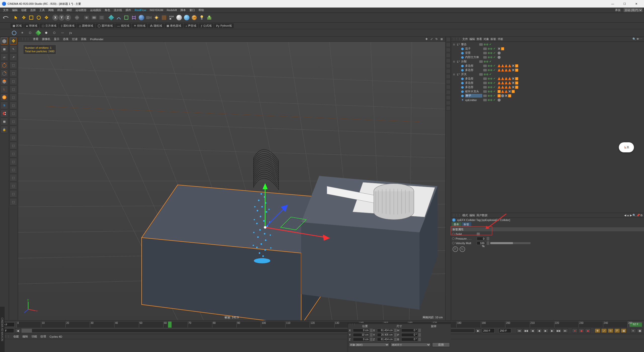 This screenshot has height=352, width=644. I want to click on tag-dot-icon, so click(499, 57).